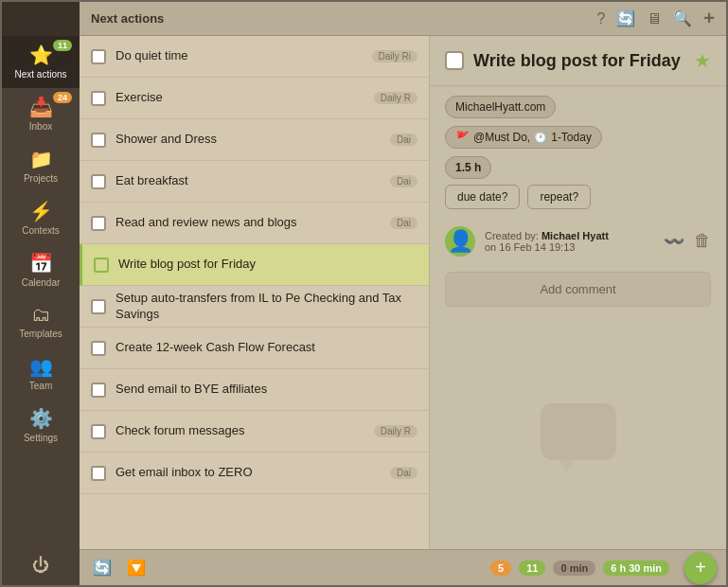 The width and height of the screenshot is (728, 587). What do you see at coordinates (572, 137) in the screenshot?
I see `schedule-label: 1-Today` at bounding box center [572, 137].